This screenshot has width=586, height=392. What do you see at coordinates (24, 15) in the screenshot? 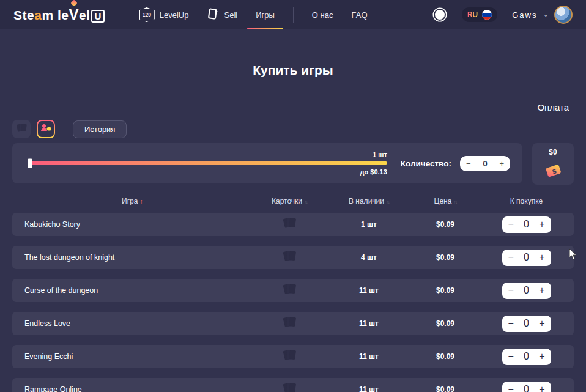
I see `logo-text: Ste` at bounding box center [24, 15].